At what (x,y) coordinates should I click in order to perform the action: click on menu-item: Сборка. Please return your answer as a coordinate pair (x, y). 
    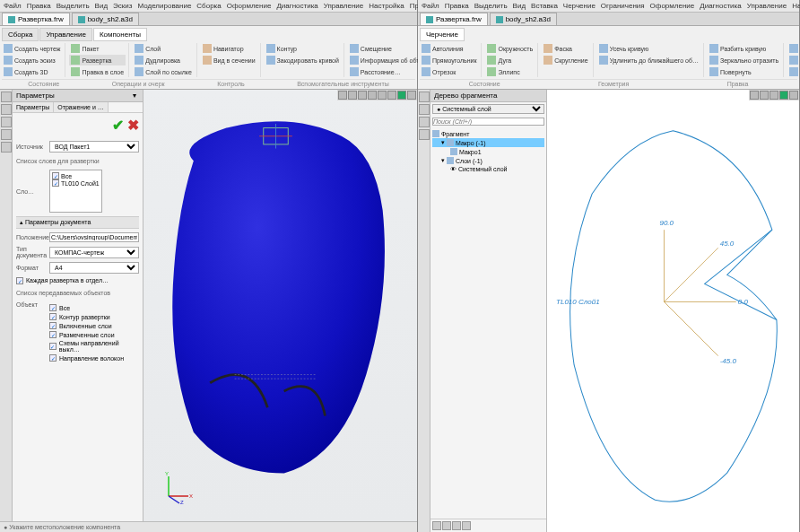
    Looking at the image, I should click on (208, 5).